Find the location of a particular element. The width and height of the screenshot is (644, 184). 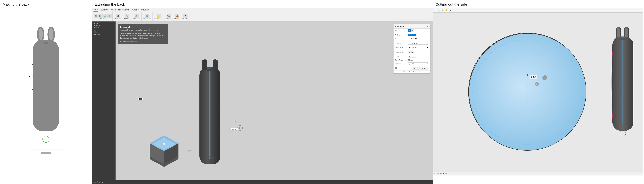

create-label: CREATE ▾ is located at coordinates (103, 19).